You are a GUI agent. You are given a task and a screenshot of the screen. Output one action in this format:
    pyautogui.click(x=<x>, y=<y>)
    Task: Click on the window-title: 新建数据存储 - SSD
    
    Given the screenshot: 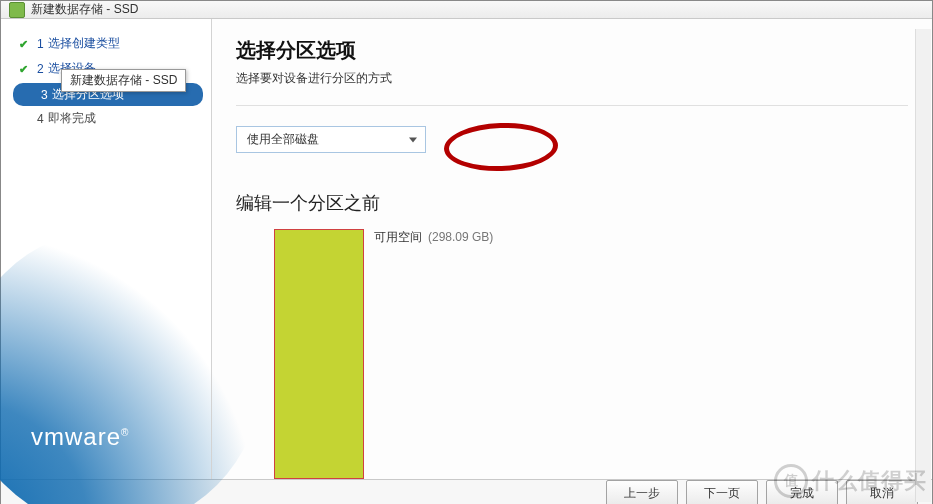 What is the action you would take?
    pyautogui.click(x=84, y=10)
    